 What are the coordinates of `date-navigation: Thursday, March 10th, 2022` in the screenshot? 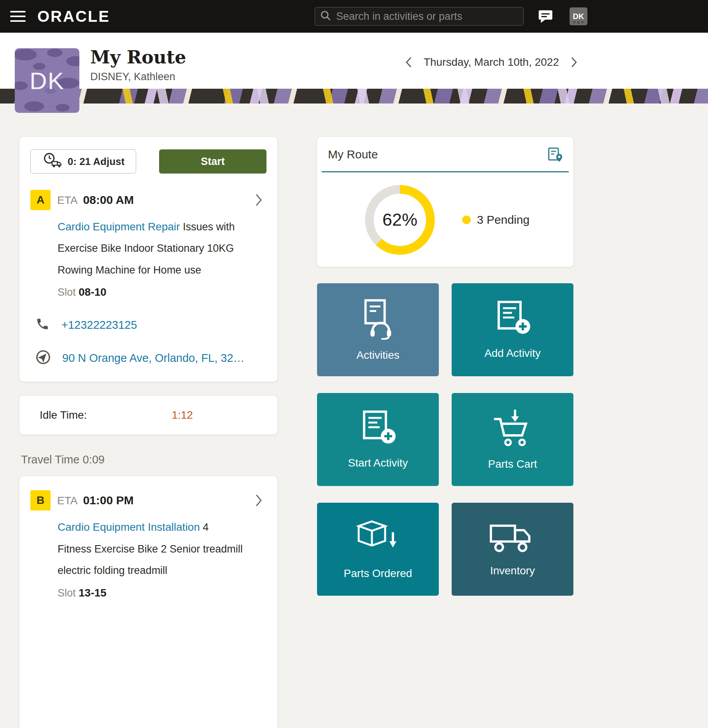 It's located at (491, 62).